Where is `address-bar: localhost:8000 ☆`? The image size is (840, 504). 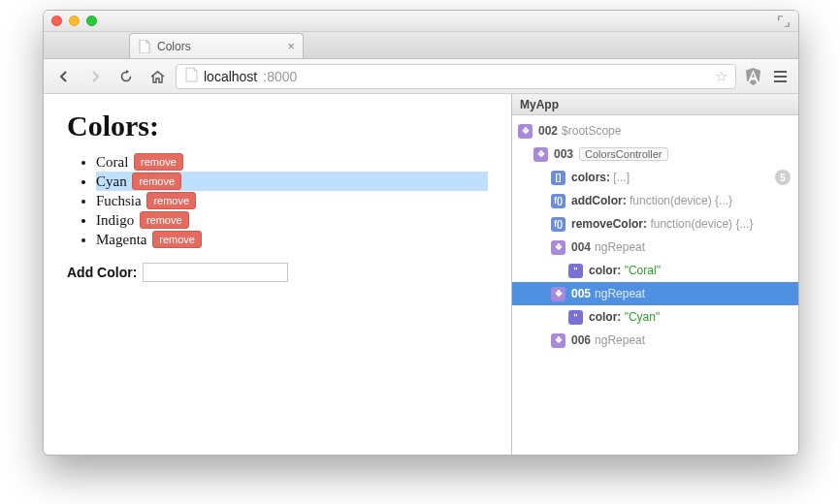
address-bar: localhost:8000 ☆ is located at coordinates (456, 77).